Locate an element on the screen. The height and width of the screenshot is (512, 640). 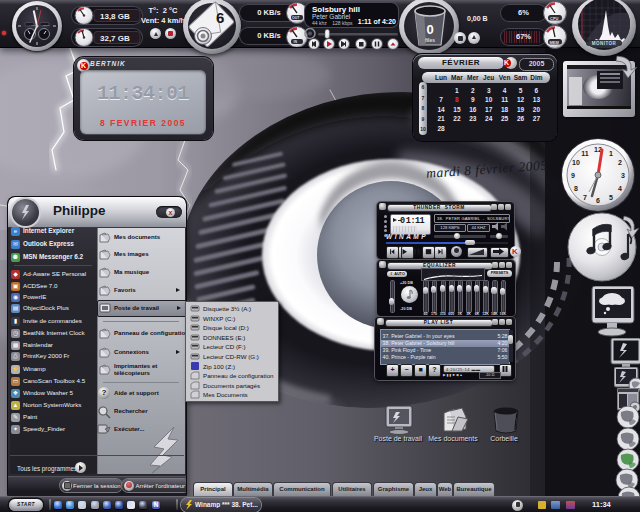
svg-text: 2 is located at coordinates (620, 162).